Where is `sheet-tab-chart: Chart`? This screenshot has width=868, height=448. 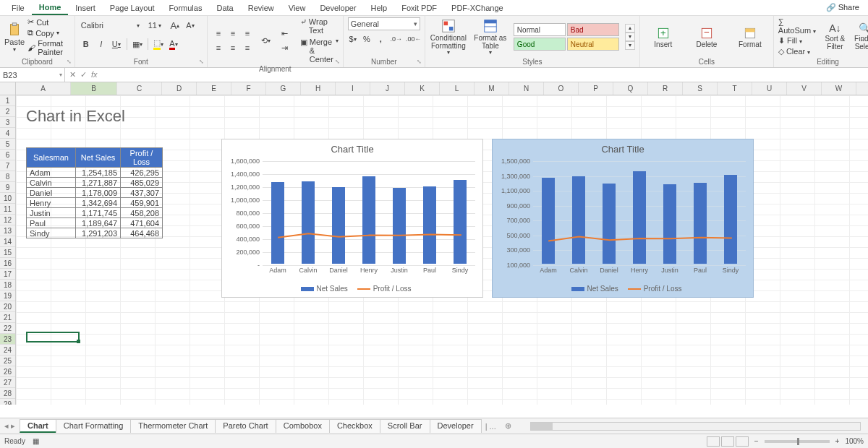 sheet-tab-chart: Chart is located at coordinates (38, 426).